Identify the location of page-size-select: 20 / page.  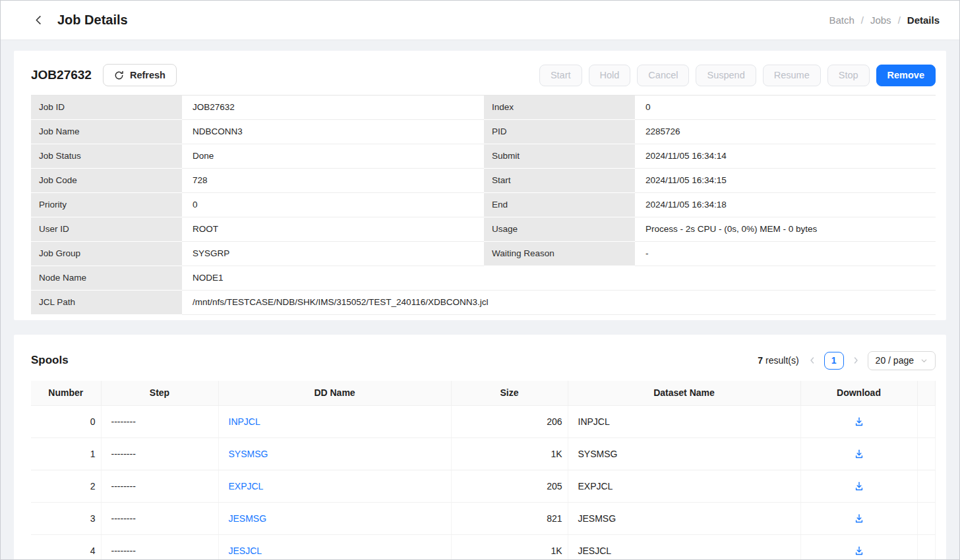
(902, 361).